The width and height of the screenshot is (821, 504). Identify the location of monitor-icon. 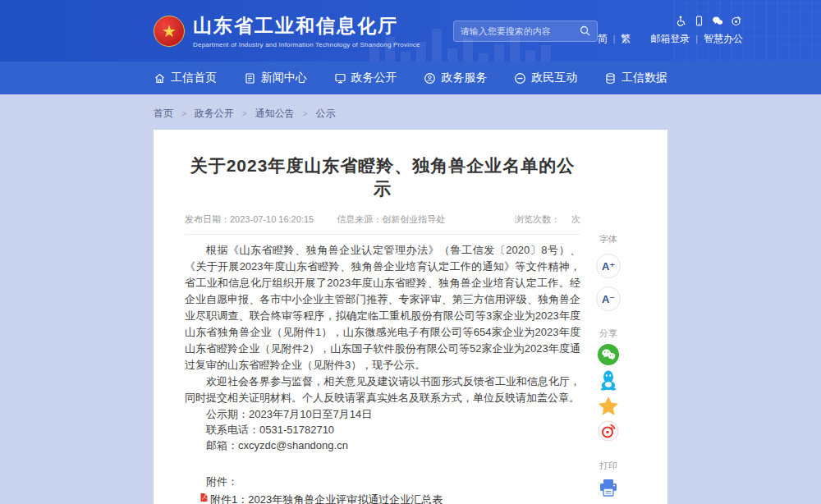
(340, 79).